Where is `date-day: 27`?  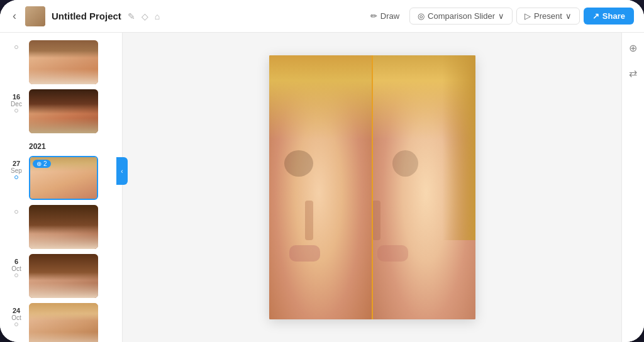
date-day: 27 is located at coordinates (16, 163).